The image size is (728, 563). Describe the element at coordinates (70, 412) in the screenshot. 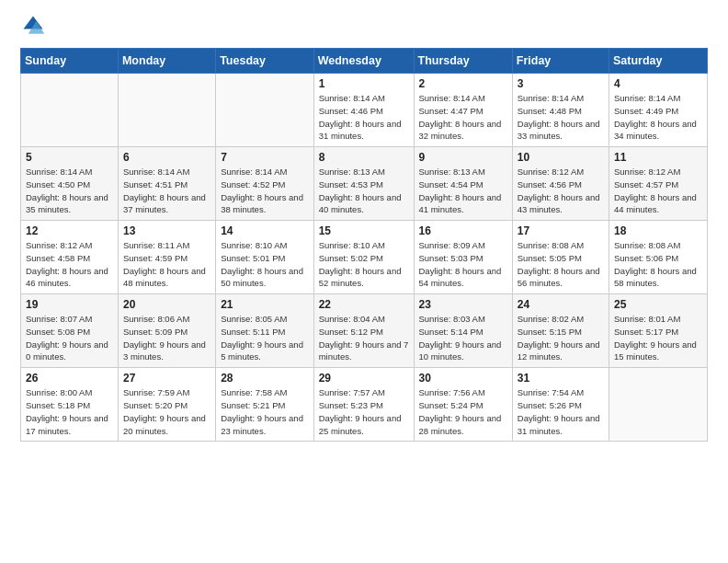

I see `day-info: Sunrise: 8:00 AMSunset: 5:18 PMDaylight:…` at that location.